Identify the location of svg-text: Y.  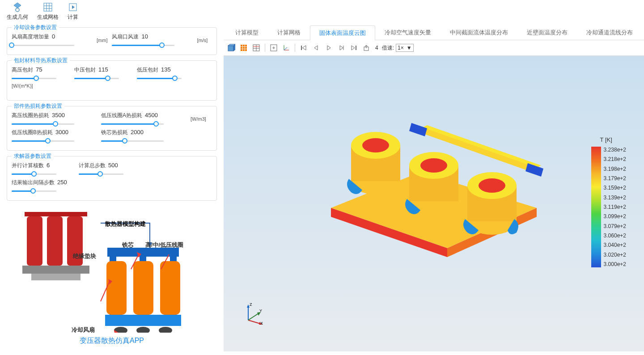
(261, 311).